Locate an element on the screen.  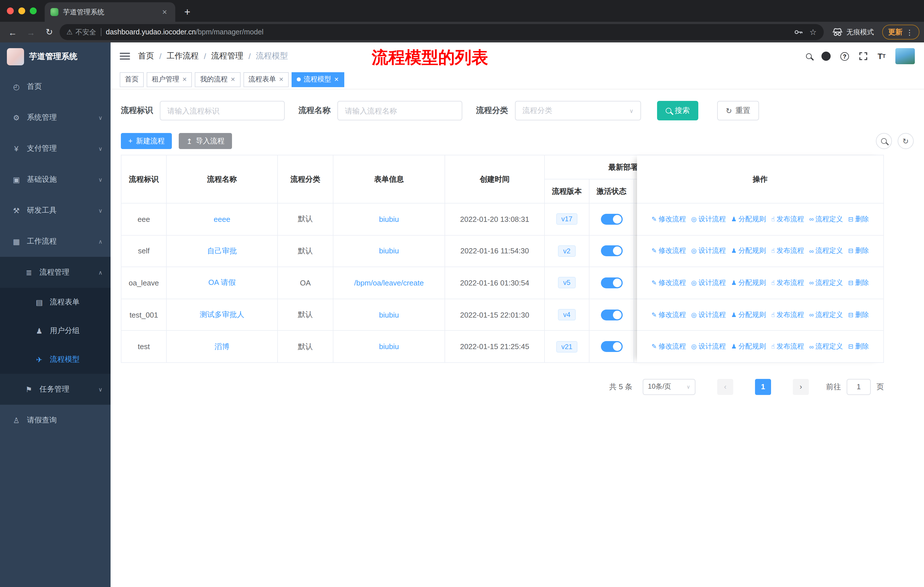
close-window-button is located at coordinates (10, 11).